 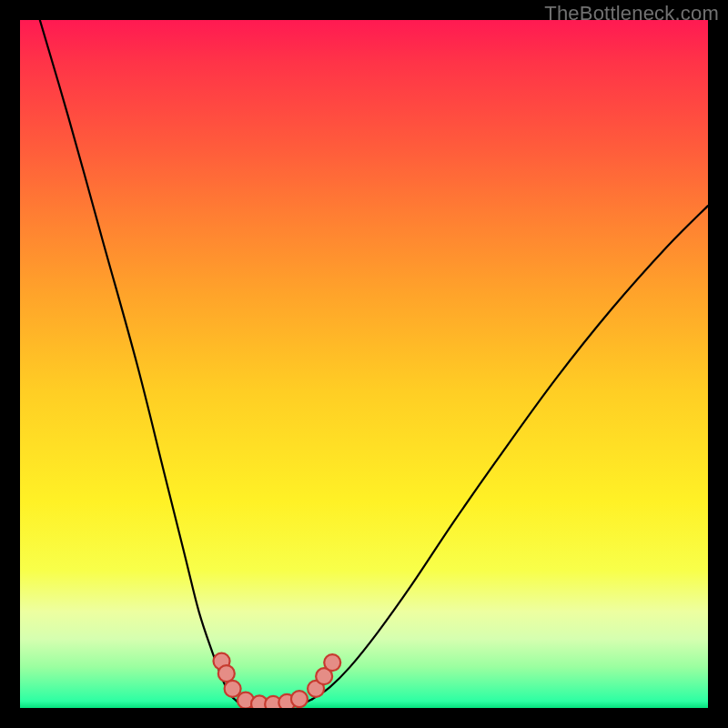 I want to click on marker-group, so click(x=278, y=681).